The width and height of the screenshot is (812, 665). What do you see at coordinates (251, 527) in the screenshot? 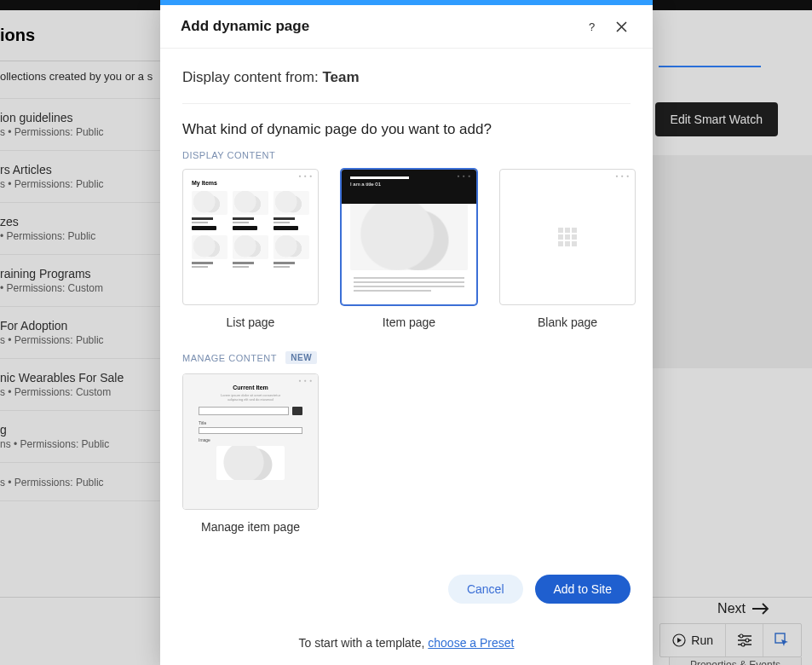
I see `manage-item-page-label: Manage item page` at bounding box center [251, 527].